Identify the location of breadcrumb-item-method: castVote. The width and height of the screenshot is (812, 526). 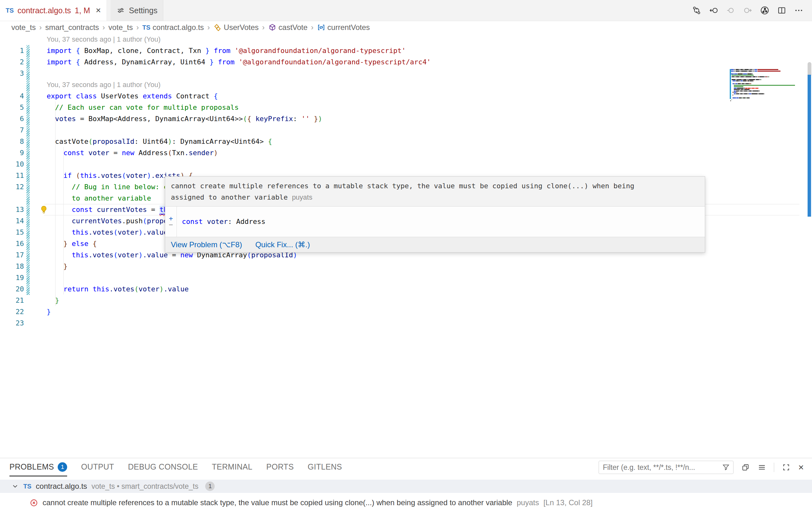
(288, 27).